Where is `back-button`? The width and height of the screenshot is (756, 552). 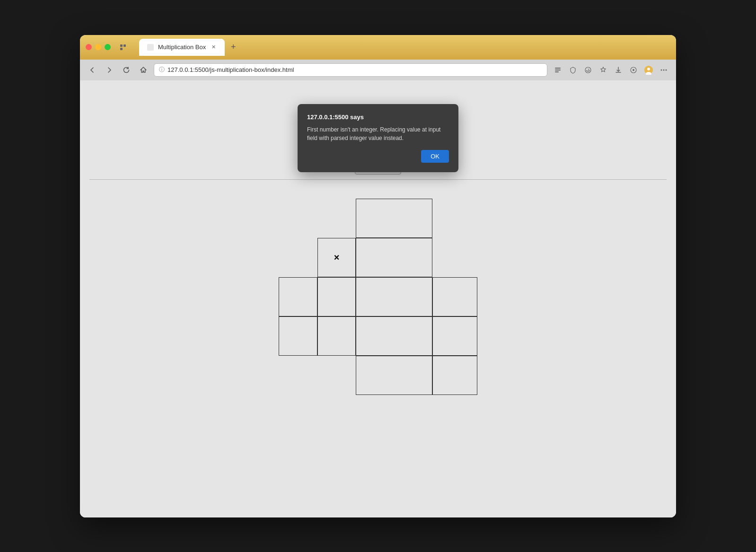
back-button is located at coordinates (92, 70).